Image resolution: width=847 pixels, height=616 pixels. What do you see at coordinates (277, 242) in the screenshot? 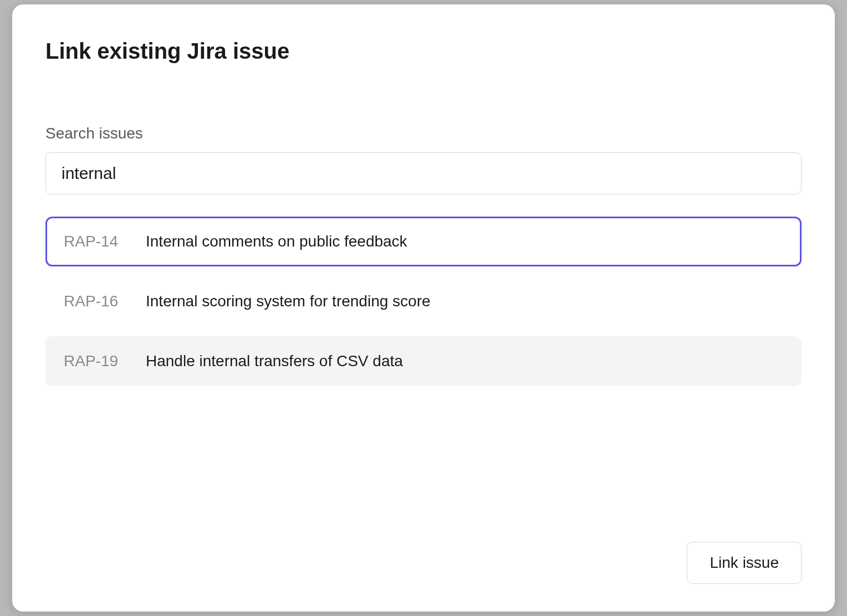
I see `issue-title: Internal comments on public feedback` at bounding box center [277, 242].